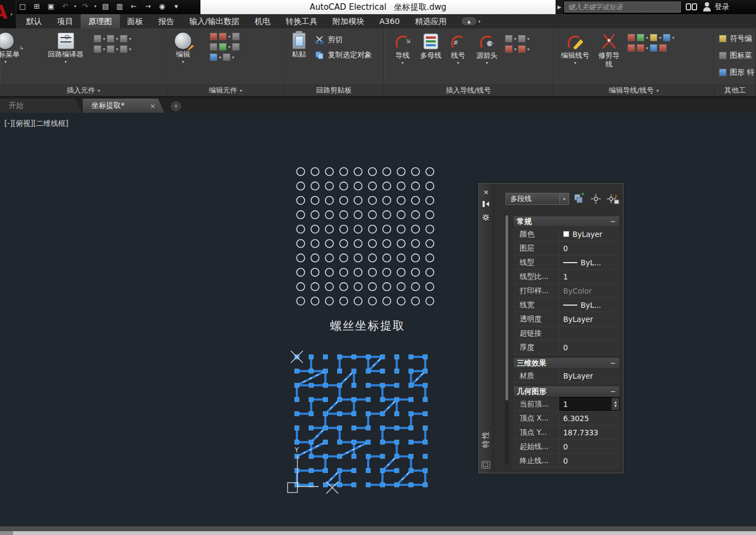  I want to click on cut-button: 剪切, so click(343, 40).